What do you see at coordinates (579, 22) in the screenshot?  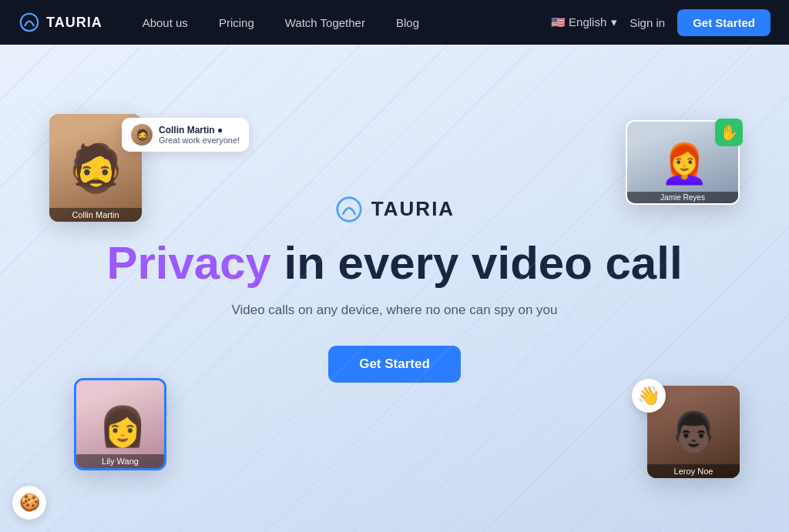 I see `lang-label: 🇺🇸 English` at bounding box center [579, 22].